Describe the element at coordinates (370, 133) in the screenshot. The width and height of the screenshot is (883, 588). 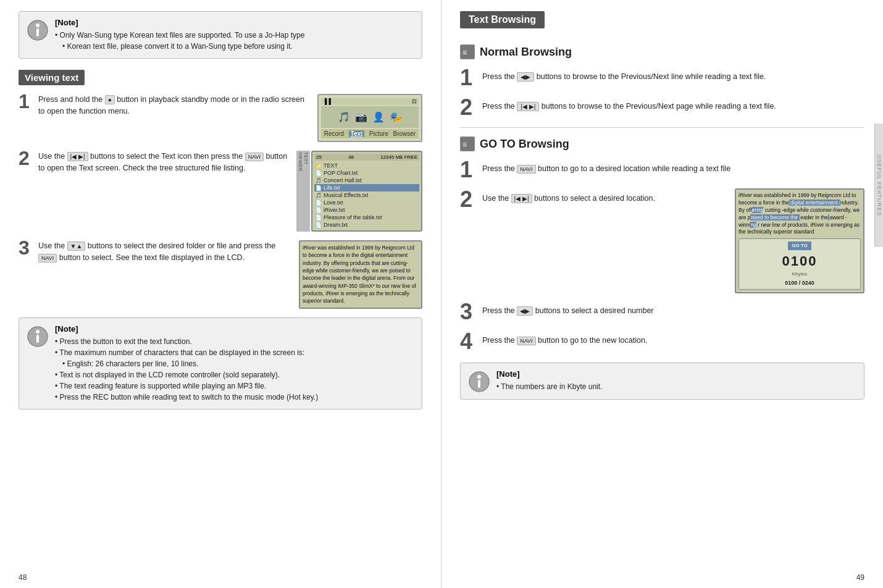
I see `lcd-menu-bar: Record Text Picture Browser` at that location.